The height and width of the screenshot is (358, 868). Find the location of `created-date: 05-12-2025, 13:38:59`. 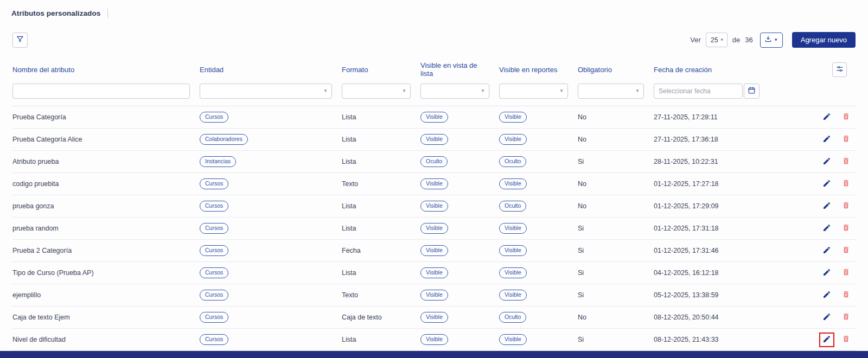

created-date: 05-12-2025, 13:38:59 is located at coordinates (731, 295).